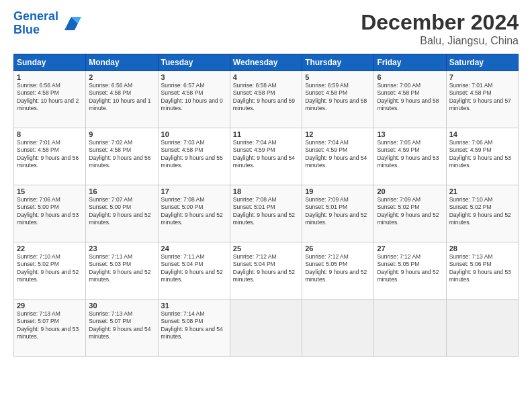 The height and width of the screenshot is (411, 532). Describe the element at coordinates (50, 248) in the screenshot. I see `day-number: 22` at that location.